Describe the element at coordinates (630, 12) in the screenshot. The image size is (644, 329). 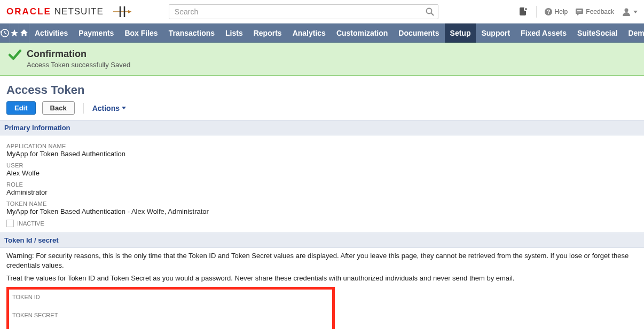
I see `user-menu` at that location.